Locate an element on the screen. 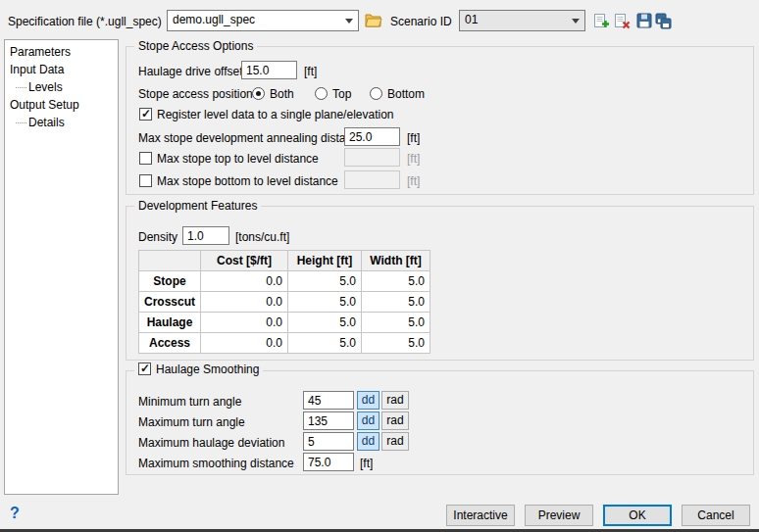 Image resolution: width=759 pixels, height=532 pixels. radio-top is located at coordinates (322, 94).